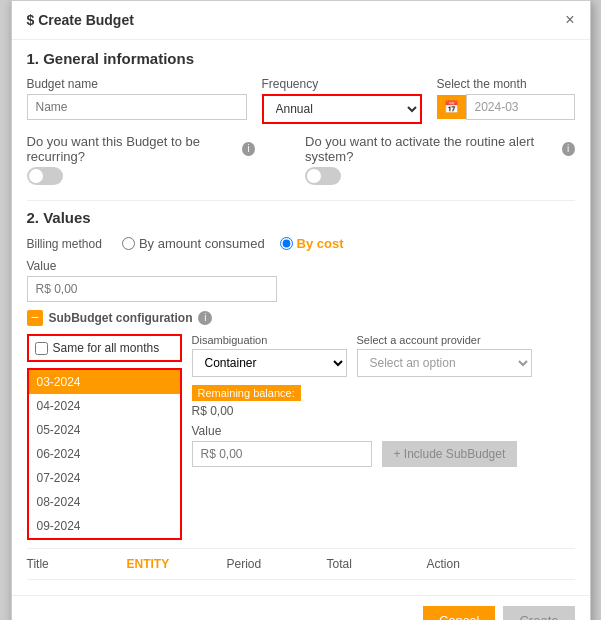  What do you see at coordinates (45, 176) in the screenshot?
I see `recurring-toggle` at bounding box center [45, 176].